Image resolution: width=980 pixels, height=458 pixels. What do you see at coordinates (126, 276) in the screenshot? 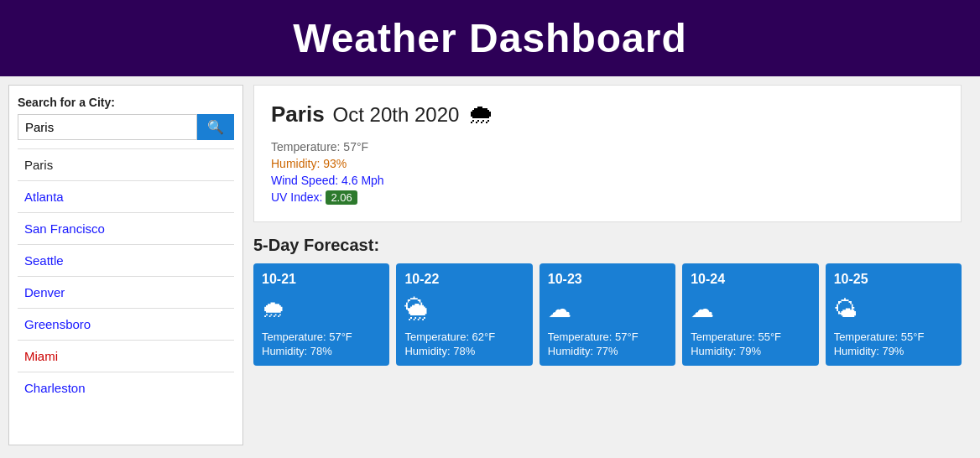
I see `city-list: Paris Atlanta San Francisco Seattle Denv…` at bounding box center [126, 276].